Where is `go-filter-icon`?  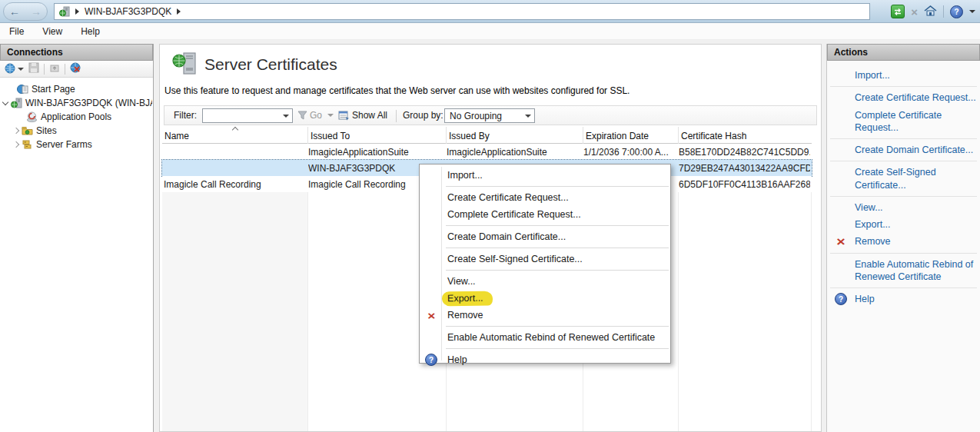 go-filter-icon is located at coordinates (303, 117).